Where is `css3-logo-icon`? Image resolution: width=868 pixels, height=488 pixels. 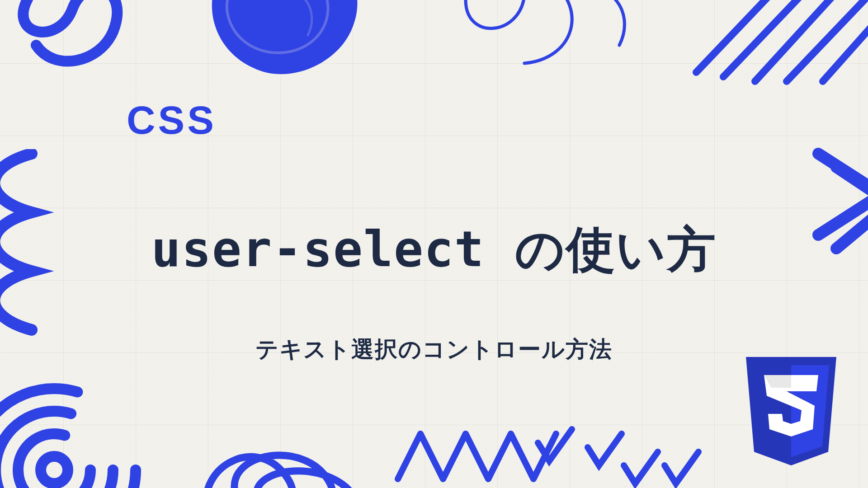 css3-logo-icon is located at coordinates (791, 413).